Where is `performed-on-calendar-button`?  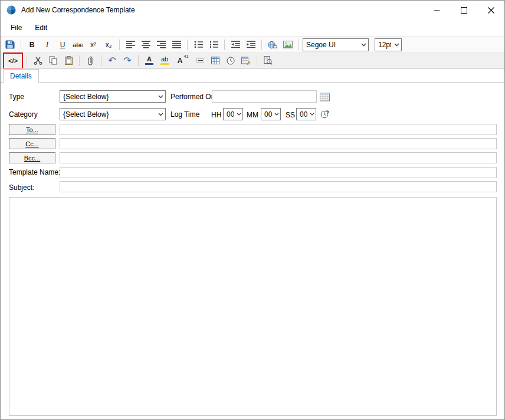
performed-on-calendar-button is located at coordinates (324, 97).